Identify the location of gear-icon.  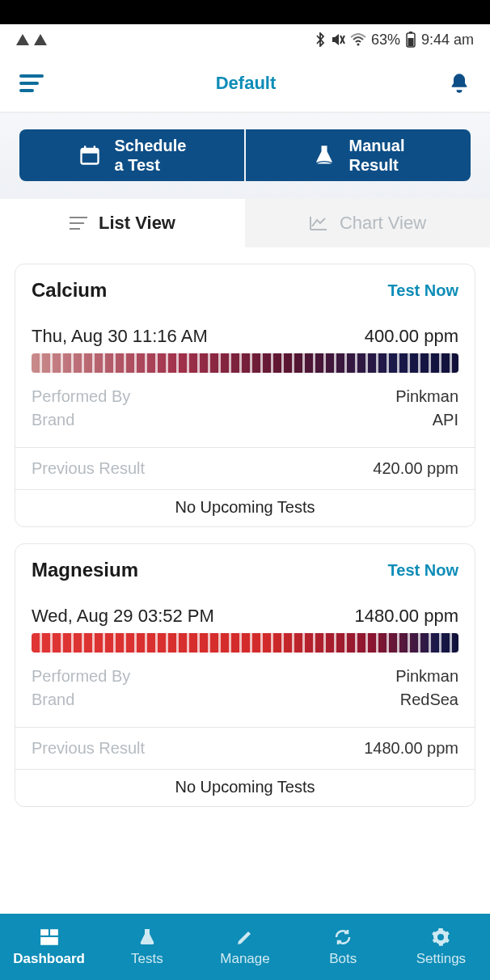
(441, 937).